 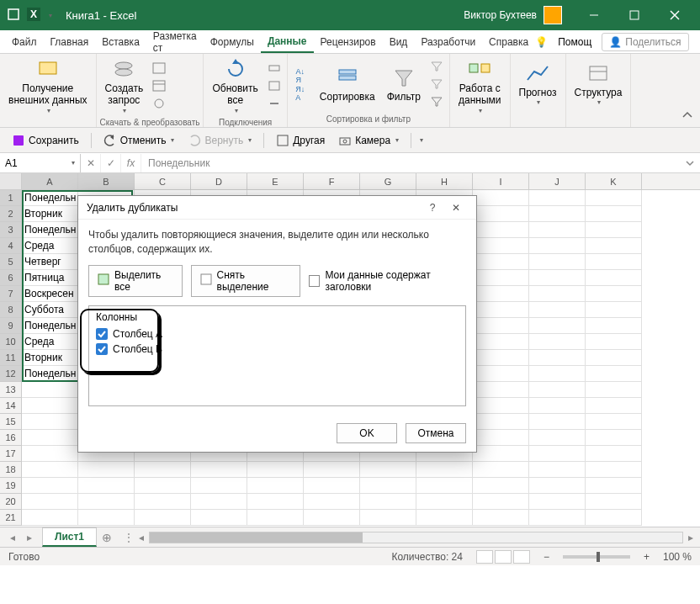 What do you see at coordinates (129, 538) in the screenshot?
I see `hscroll-split: ⋮` at bounding box center [129, 538].